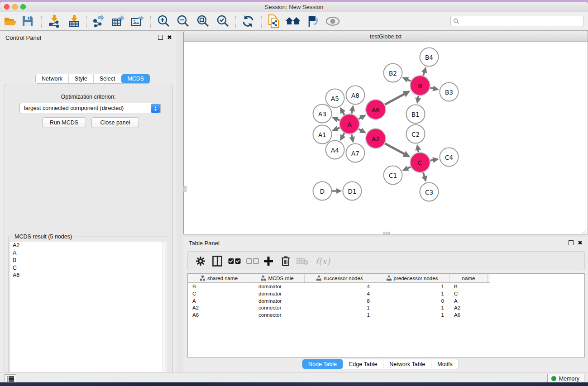 The image size is (588, 386). I want to click on float-panel-icon, so click(160, 37).